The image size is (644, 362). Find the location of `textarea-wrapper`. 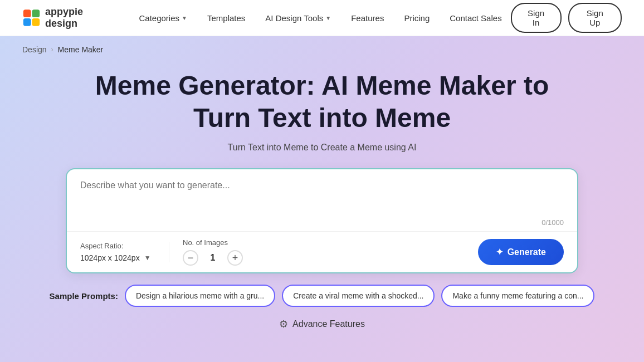

textarea-wrapper is located at coordinates (322, 193).